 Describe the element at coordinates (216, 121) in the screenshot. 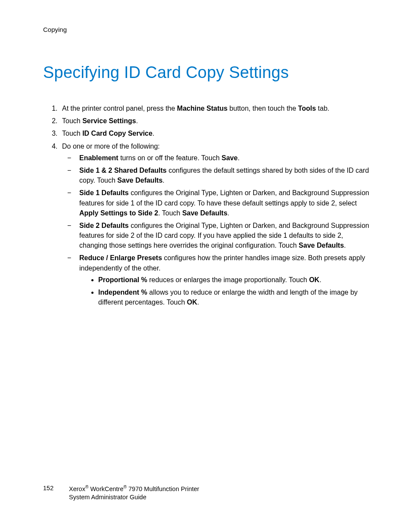

I see `list-item: Touch Service Settings.` at that location.